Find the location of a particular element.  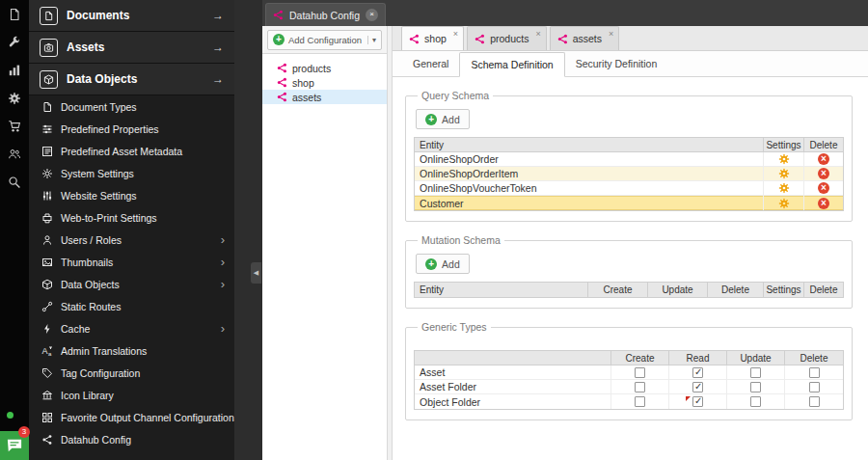

tree-item-label: assets is located at coordinates (307, 97).